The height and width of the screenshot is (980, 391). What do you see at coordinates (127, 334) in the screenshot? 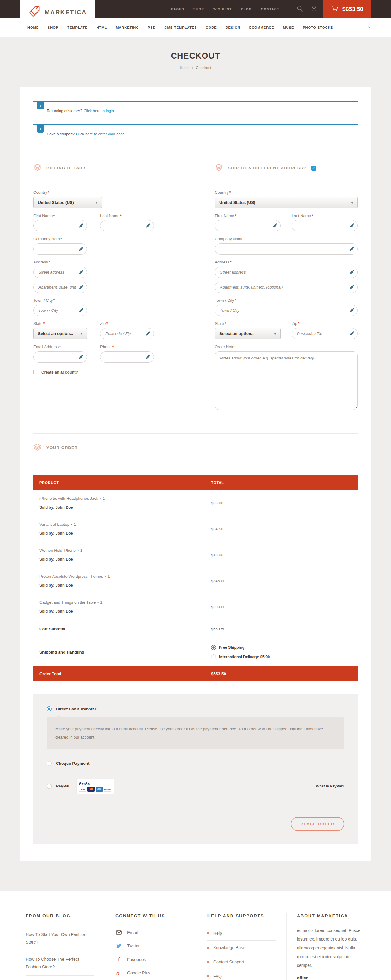
I see `billing-zip-input` at bounding box center [127, 334].